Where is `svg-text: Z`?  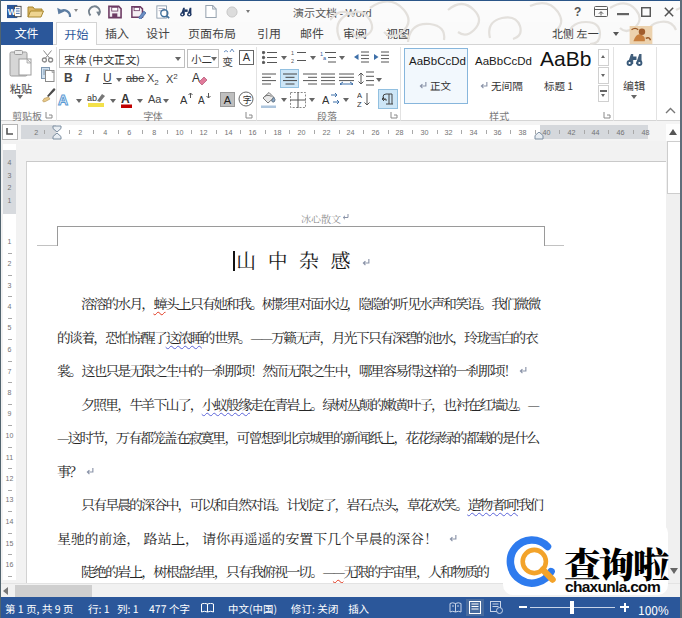
svg-text: Z is located at coordinates (360, 104).